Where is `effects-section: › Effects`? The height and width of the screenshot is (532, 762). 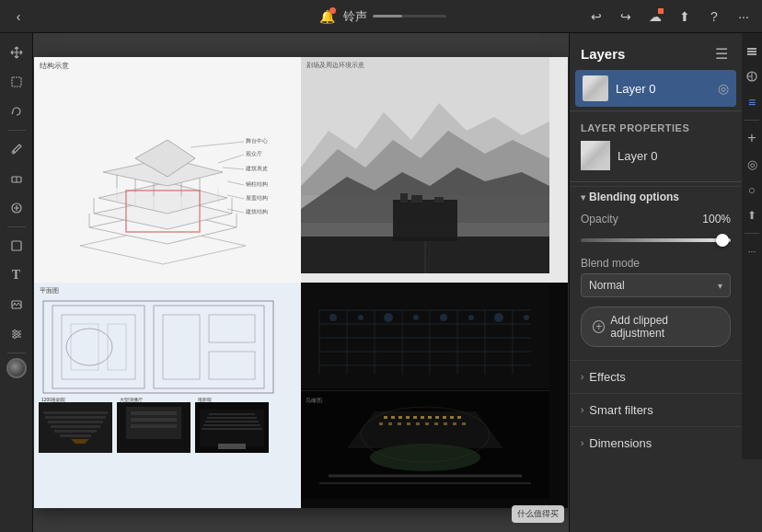 effects-section: › Effects is located at coordinates (655, 376).